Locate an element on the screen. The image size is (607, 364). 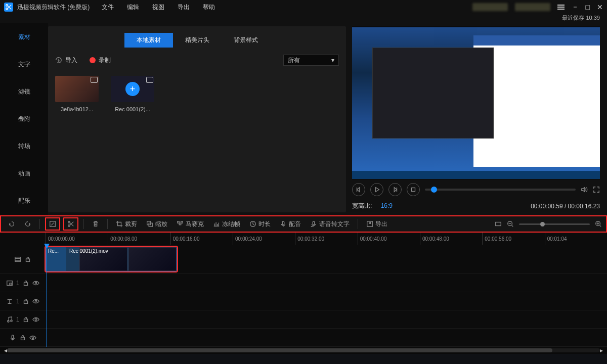
menu-view: 视图 is located at coordinates (158, 7).